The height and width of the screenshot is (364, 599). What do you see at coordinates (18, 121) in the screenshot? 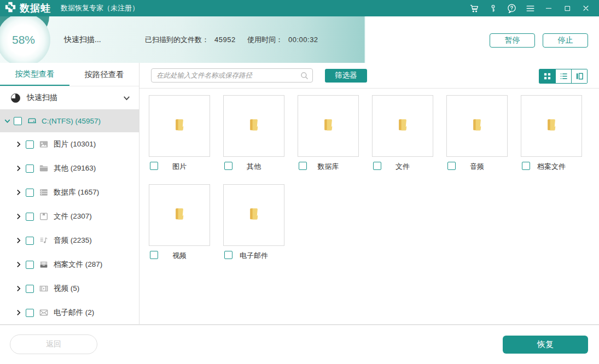
I see `drive-checkbox` at bounding box center [18, 121].